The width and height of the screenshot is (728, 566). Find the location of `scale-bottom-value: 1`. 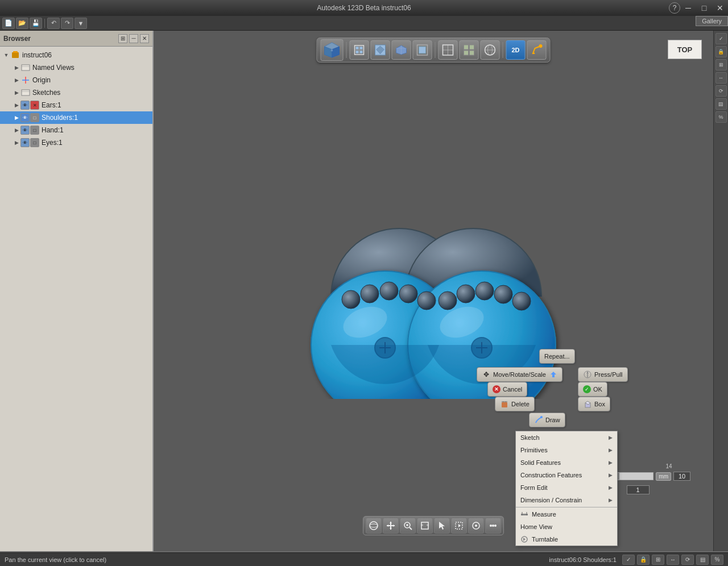

scale-bottom-value: 1 is located at coordinates (638, 490).